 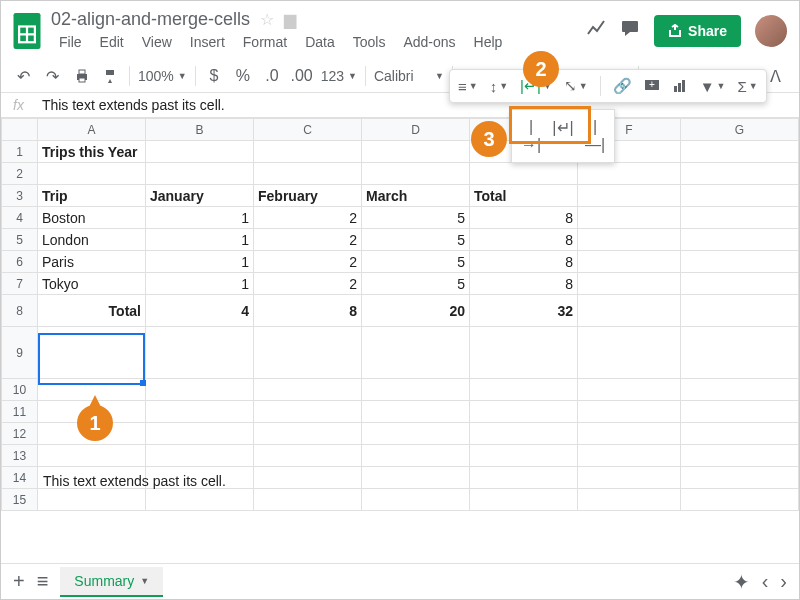 What do you see at coordinates (134, 105) in the screenshot?
I see `formula-input: This text extends past its cell.` at bounding box center [134, 105].